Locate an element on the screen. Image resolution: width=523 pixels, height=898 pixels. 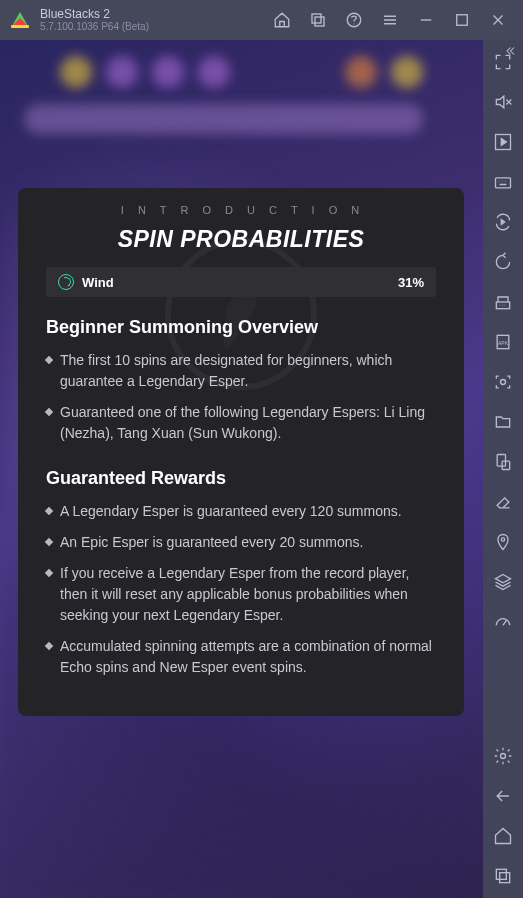
blurred-top-row is located at coordinates (242, 74).